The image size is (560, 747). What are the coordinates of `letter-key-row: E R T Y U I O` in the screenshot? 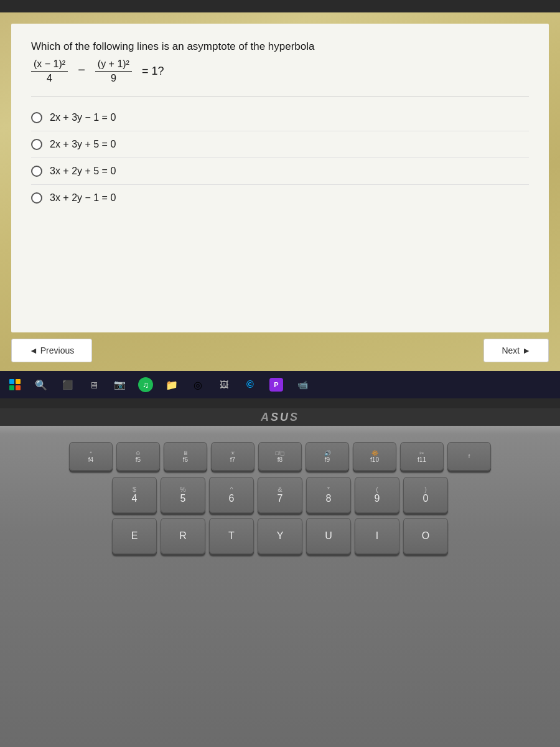 It's located at (280, 536).